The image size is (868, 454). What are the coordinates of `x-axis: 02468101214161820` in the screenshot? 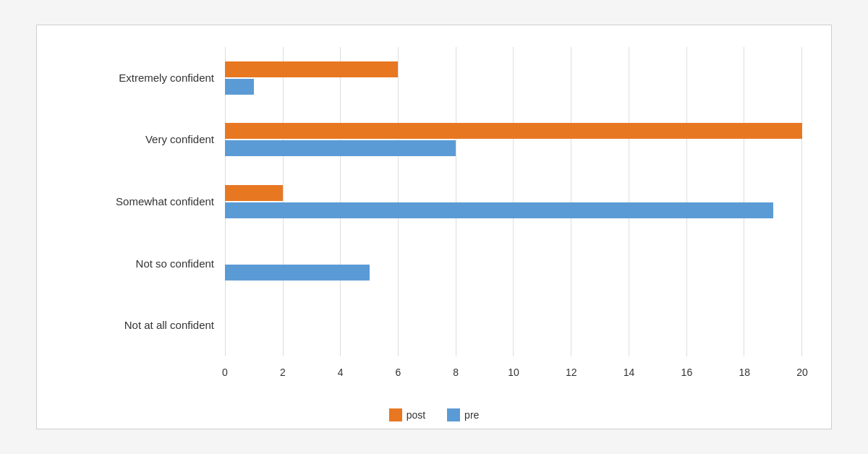 It's located at (514, 367).